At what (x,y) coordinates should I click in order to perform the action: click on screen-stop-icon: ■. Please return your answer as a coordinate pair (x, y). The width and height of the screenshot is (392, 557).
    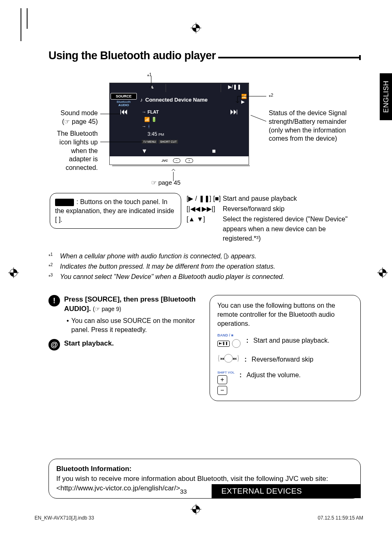
    Looking at the image, I should click on (214, 152).